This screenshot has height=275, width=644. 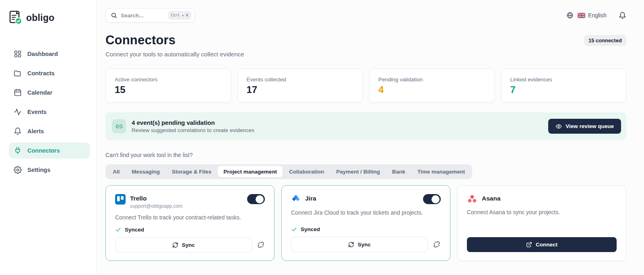 I want to click on grid-icon, so click(x=18, y=54).